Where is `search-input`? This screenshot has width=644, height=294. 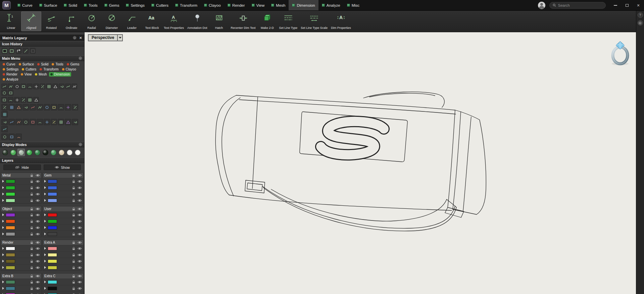
search-input is located at coordinates (580, 5).